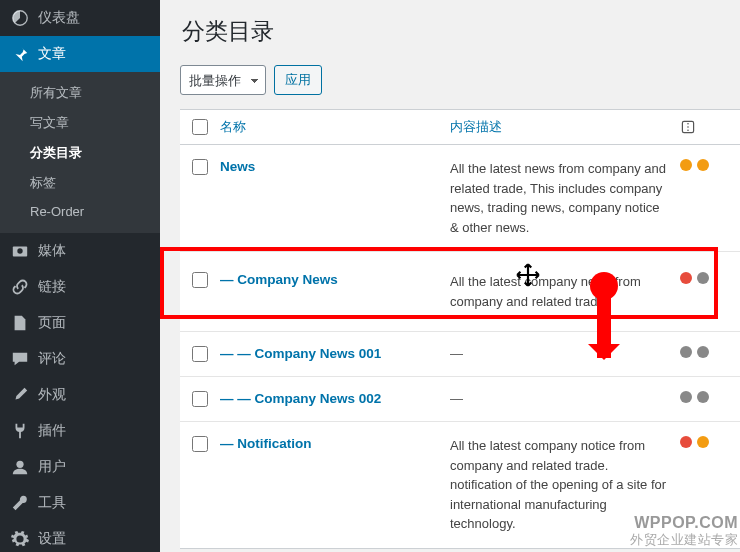 The height and width of the screenshot is (552, 740). I want to click on submenu-all-posts: 所有文章, so click(80, 93).